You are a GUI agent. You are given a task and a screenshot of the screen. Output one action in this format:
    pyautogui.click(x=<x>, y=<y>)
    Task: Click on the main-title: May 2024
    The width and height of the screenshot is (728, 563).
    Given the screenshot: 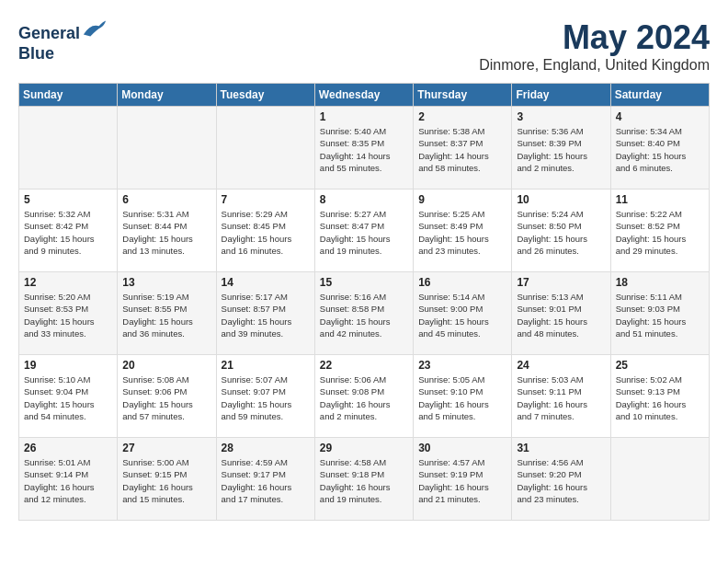 What is the action you would take?
    pyautogui.click(x=594, y=38)
    